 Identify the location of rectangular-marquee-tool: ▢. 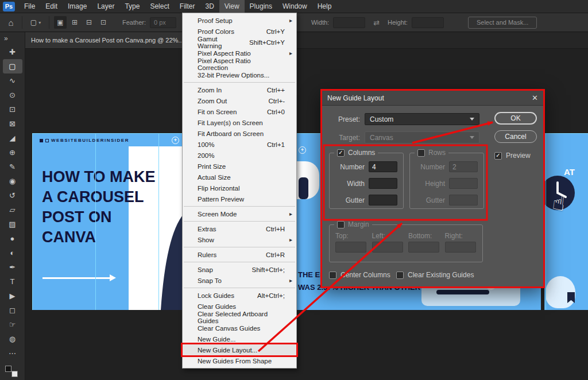
(13, 67).